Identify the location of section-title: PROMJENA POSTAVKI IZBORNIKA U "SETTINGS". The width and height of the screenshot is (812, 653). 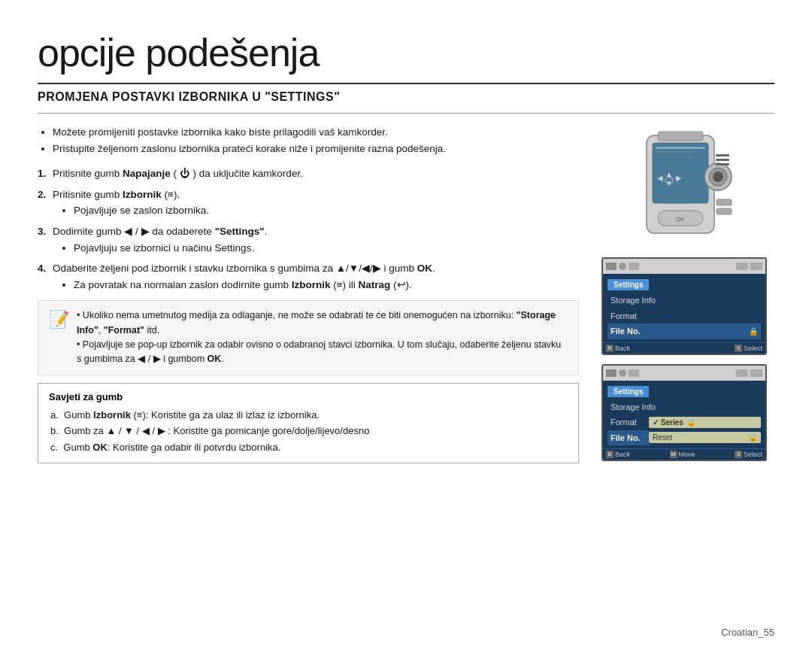
(406, 97).